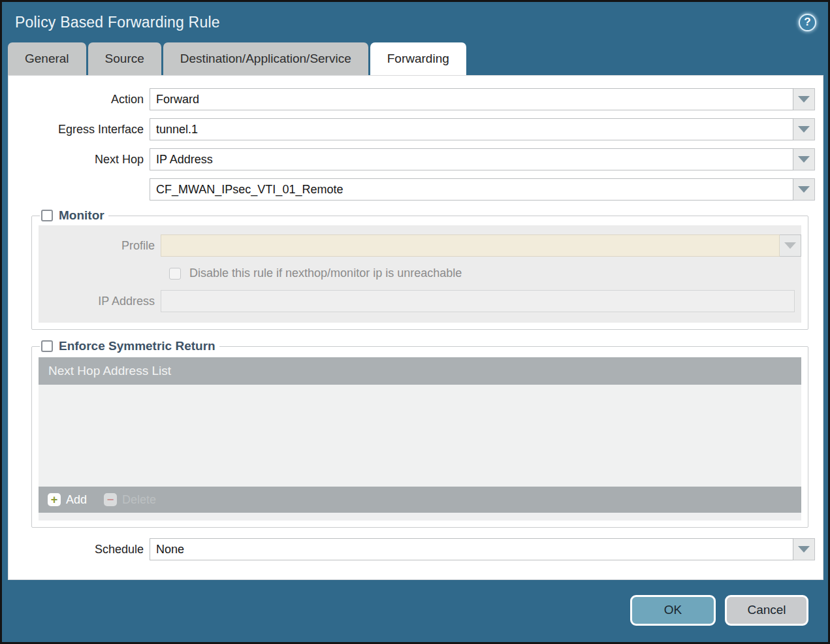 The width and height of the screenshot is (830, 644). What do you see at coordinates (418, 549) in the screenshot?
I see `schedule-row: Schedule None` at bounding box center [418, 549].